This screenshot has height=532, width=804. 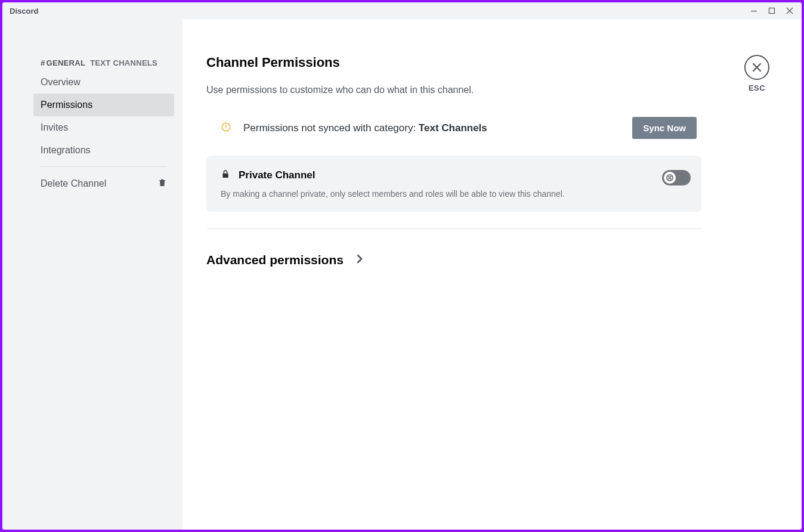 I want to click on warning-icon, so click(x=226, y=128).